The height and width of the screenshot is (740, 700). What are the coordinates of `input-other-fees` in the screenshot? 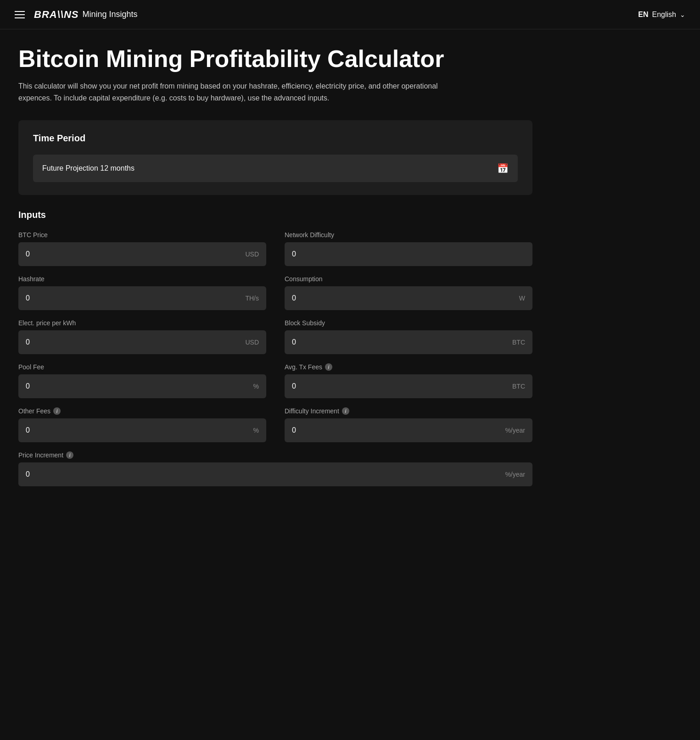 It's located at (138, 430).